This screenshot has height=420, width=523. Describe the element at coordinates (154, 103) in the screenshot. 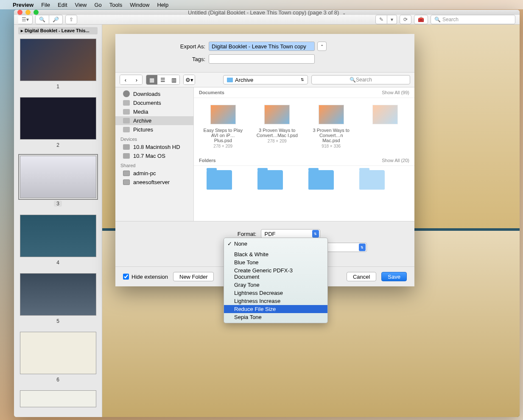

I see `sidebar-item-documents: Documents` at that location.